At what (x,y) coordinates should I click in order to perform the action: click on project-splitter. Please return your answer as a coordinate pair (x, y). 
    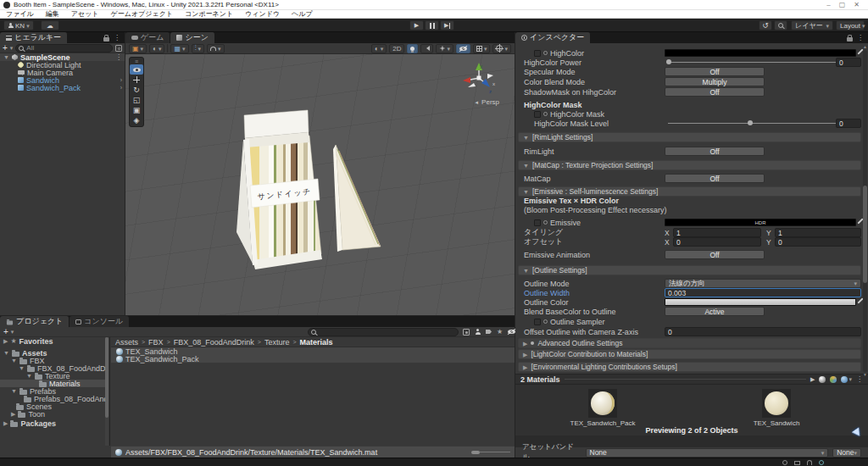
    Looking at the image, I should click on (110, 391).